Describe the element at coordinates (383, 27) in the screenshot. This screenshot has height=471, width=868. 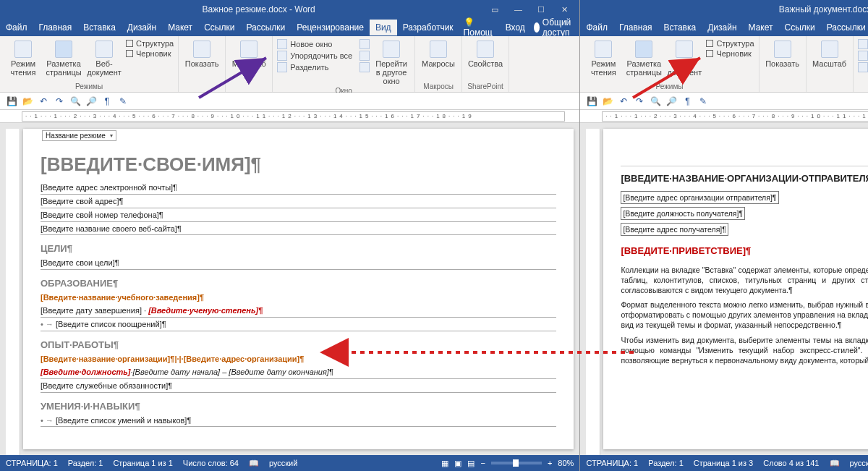
I see `tab-view: Вид` at that location.